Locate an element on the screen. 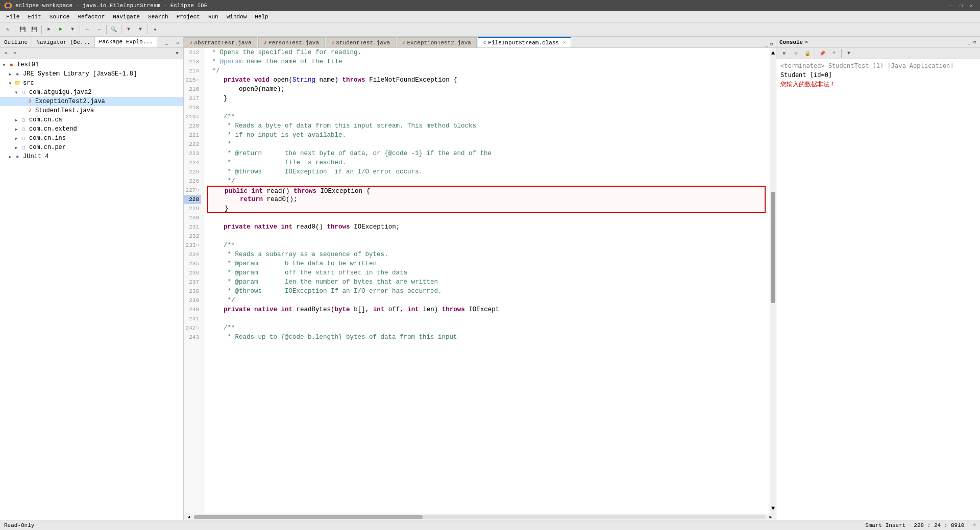  menu-search: Search is located at coordinates (158, 16).